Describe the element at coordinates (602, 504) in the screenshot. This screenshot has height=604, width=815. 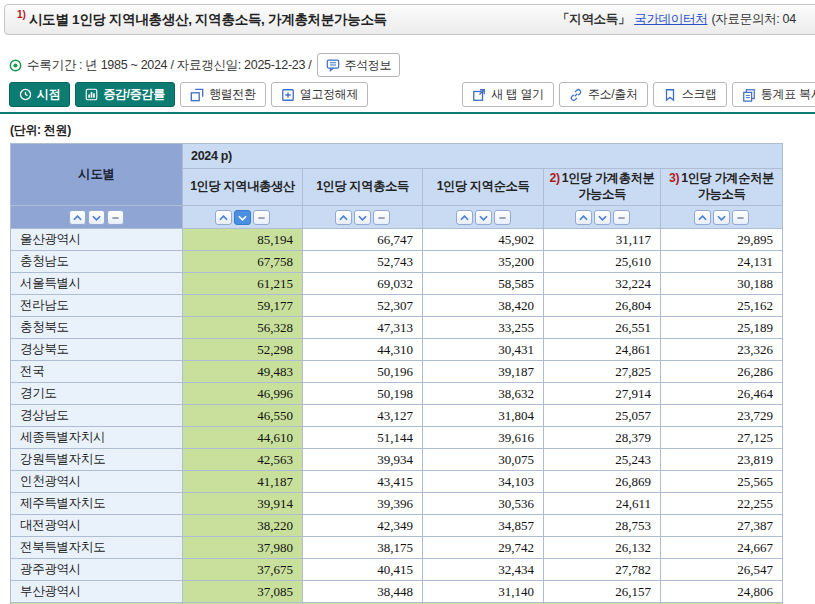
I see `value-cell: 24,611` at that location.